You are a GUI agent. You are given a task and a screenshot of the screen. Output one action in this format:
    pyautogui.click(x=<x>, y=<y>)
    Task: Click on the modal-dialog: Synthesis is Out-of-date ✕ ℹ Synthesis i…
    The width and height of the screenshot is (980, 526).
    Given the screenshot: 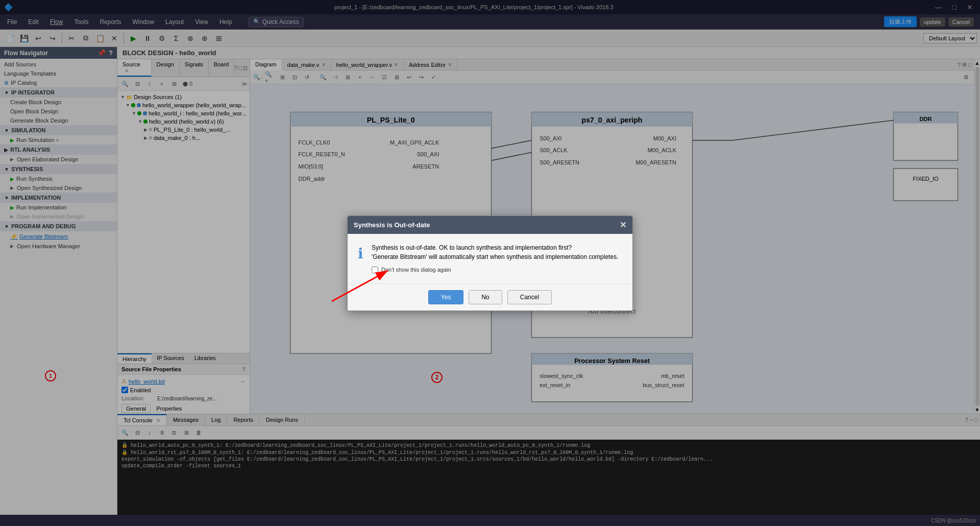 What is the action you would take?
    pyautogui.click(x=490, y=264)
    